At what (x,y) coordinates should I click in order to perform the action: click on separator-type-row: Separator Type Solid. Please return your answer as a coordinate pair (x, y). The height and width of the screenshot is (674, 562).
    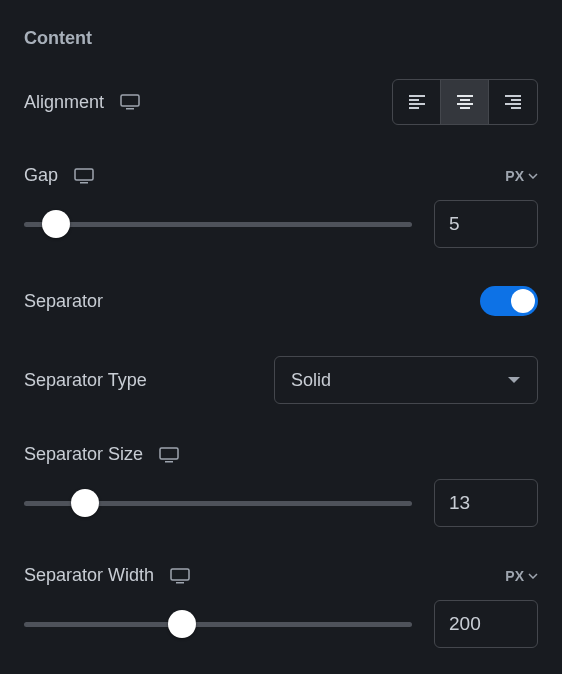
    Looking at the image, I should click on (281, 380).